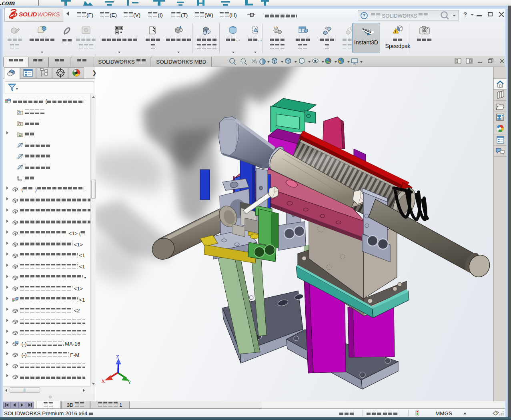  What do you see at coordinates (118, 357) in the screenshot?
I see `svg-text: Z` at bounding box center [118, 357].